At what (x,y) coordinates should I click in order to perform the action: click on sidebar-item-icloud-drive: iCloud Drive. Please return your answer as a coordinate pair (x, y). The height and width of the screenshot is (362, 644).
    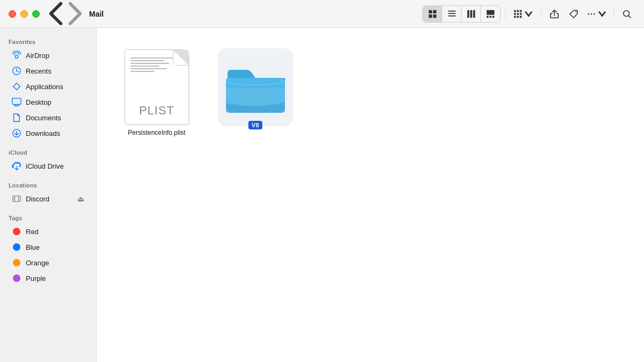
    Looking at the image, I should click on (48, 166).